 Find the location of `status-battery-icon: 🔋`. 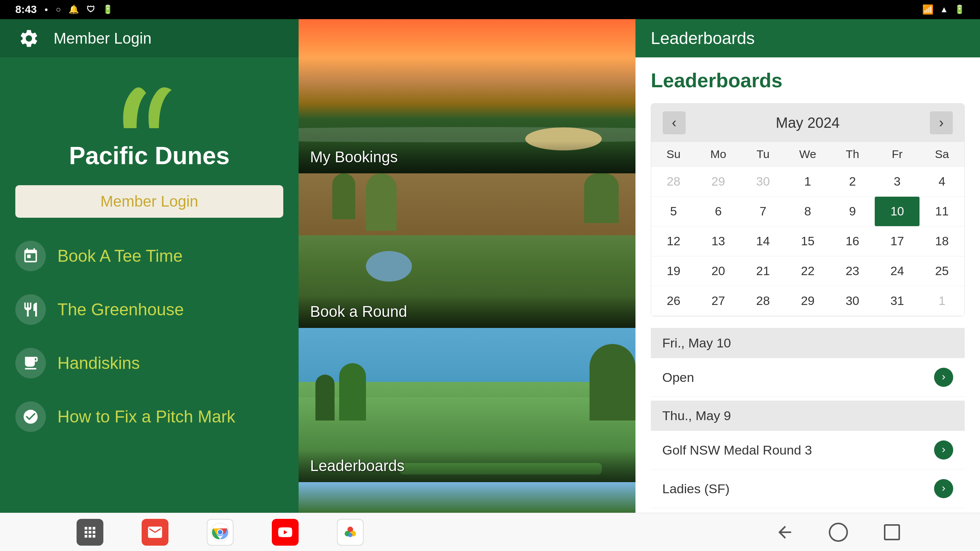

status-battery-icon: 🔋 is located at coordinates (108, 10).